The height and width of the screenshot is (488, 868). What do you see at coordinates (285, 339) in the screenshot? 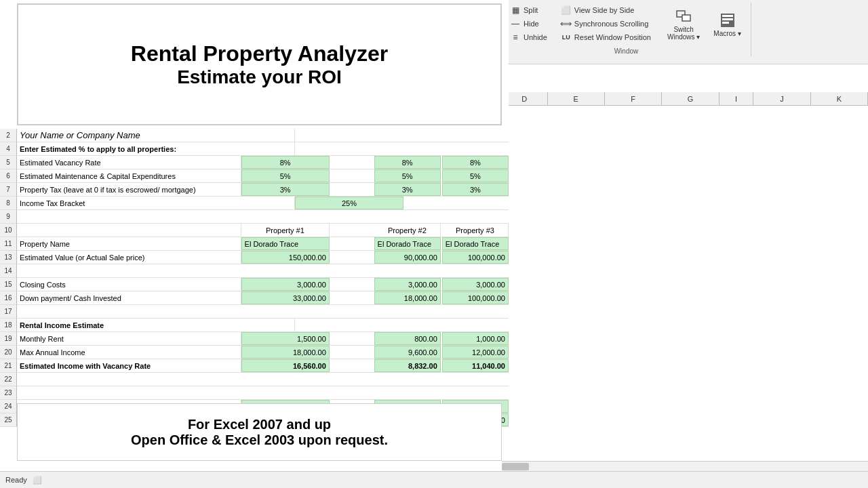
I see `monthly-rent-v1: 1,500.00` at bounding box center [285, 339].